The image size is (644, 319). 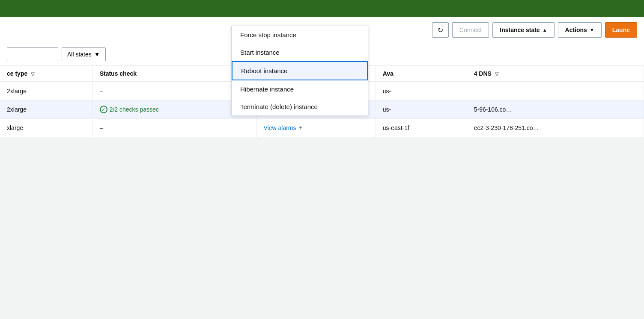 What do you see at coordinates (46, 91) in the screenshot?
I see `cell-instance-type-1: 2xlarge` at bounding box center [46, 91].